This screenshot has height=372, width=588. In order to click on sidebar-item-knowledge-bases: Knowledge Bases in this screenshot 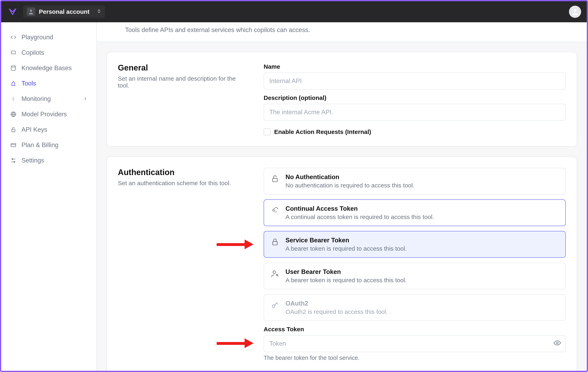, I will do `click(49, 68)`.